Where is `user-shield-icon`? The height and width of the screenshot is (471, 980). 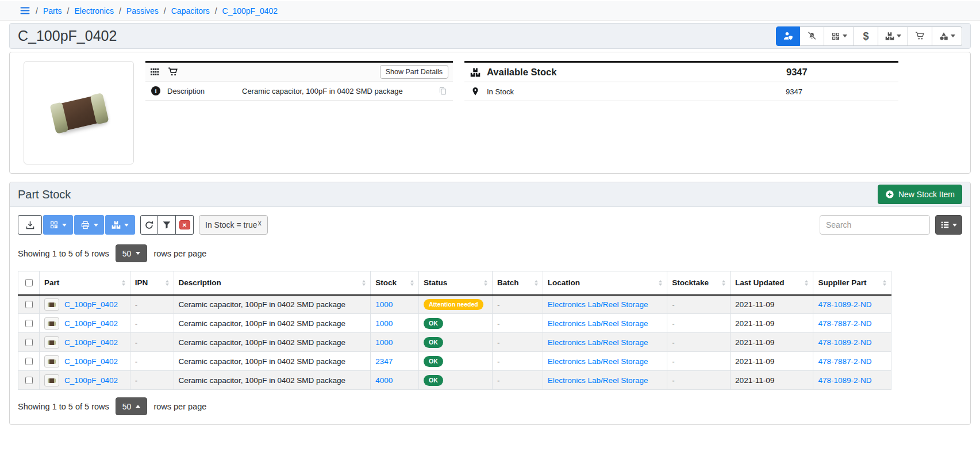
user-shield-icon is located at coordinates (789, 36).